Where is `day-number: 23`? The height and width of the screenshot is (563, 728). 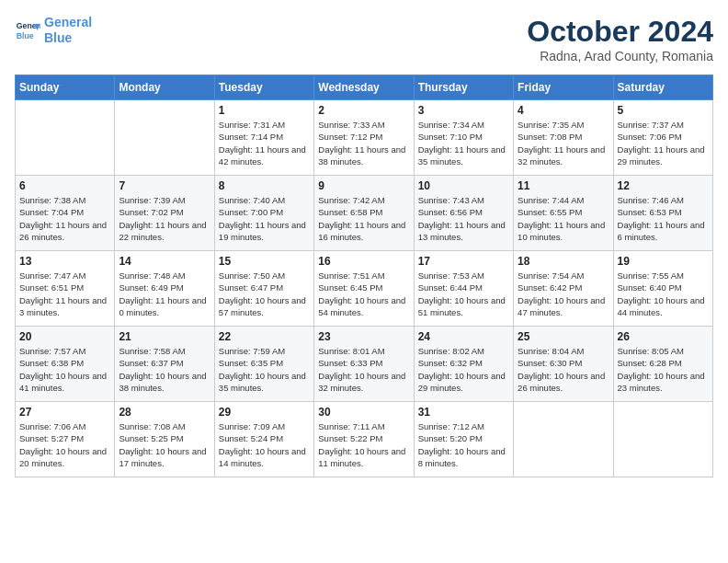
day-number: 23 is located at coordinates (364, 337).